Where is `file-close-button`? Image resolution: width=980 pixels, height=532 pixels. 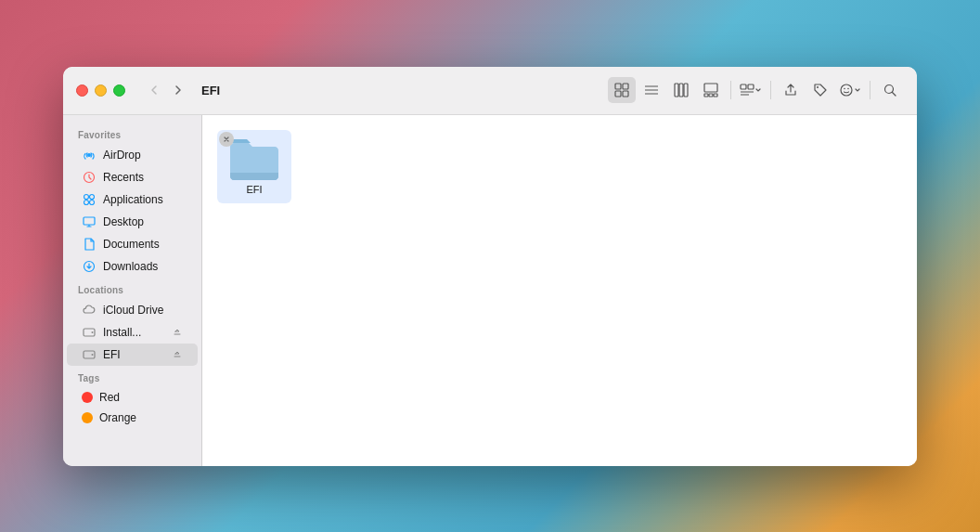
file-close-button is located at coordinates (226, 139).